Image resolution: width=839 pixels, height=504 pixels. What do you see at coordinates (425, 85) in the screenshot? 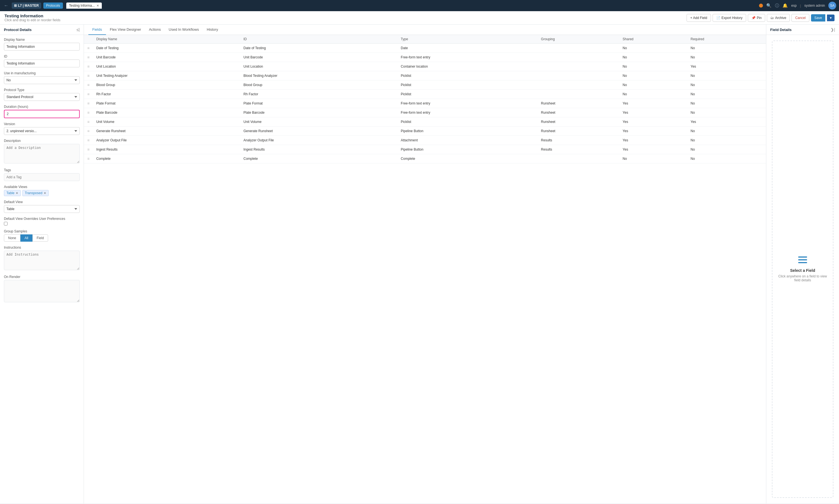
I see `table-row: ≡ Blood Group Blood Group Picklist No No` at bounding box center [425, 85].